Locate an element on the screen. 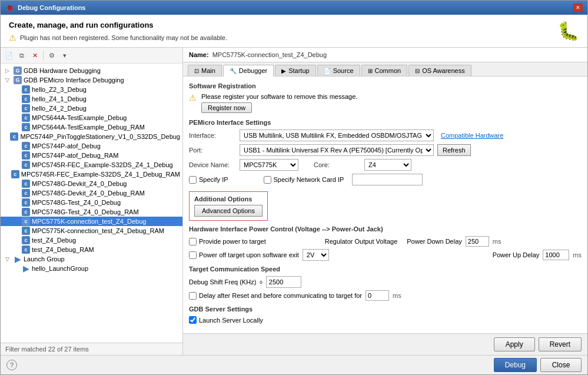 The height and width of the screenshot is (375, 588). delay-checkbox-label: Delay after Reset and before communicati… is located at coordinates (275, 296).